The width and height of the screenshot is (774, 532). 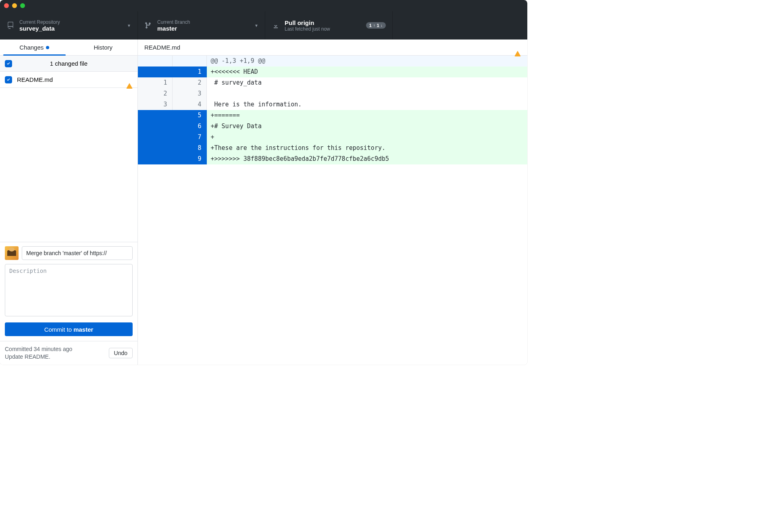 I want to click on changes-indicator-dot, so click(x=48, y=48).